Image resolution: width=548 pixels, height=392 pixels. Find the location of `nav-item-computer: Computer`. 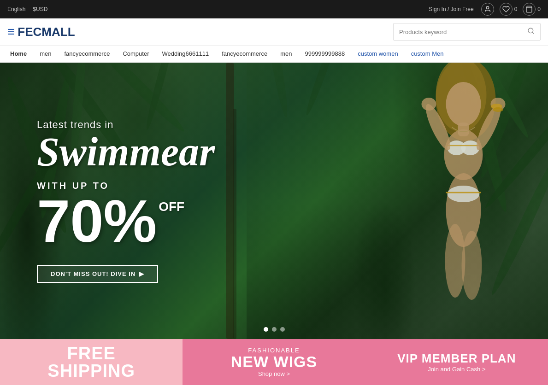

nav-item-computer: Computer is located at coordinates (136, 53).